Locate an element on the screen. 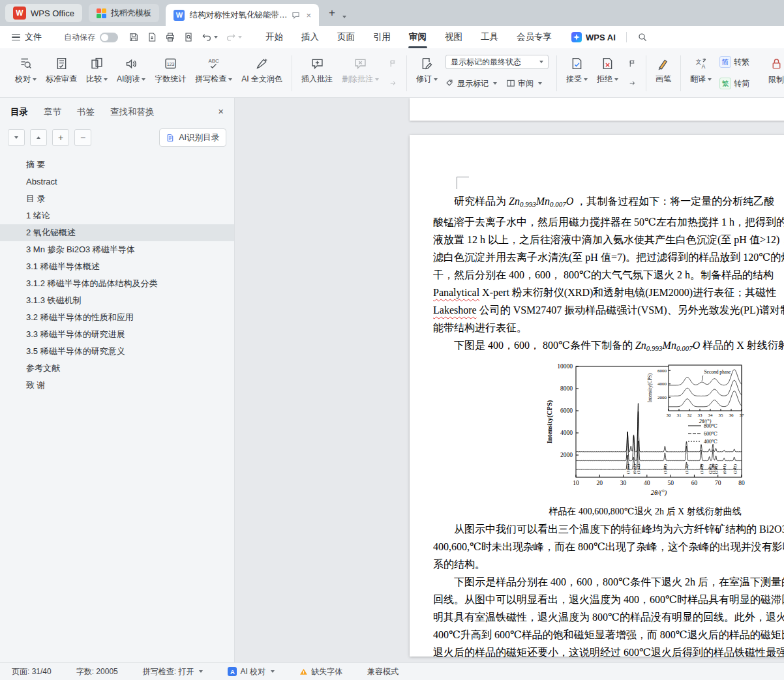 The width and height of the screenshot is (784, 680). toc-collapse-button is located at coordinates (38, 138).